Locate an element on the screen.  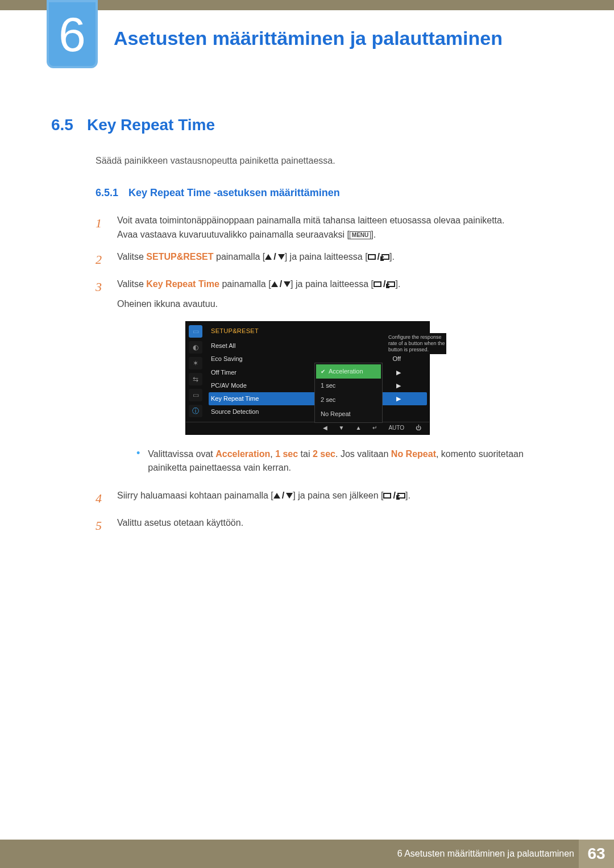
step-number: 3 is located at coordinates (101, 380).